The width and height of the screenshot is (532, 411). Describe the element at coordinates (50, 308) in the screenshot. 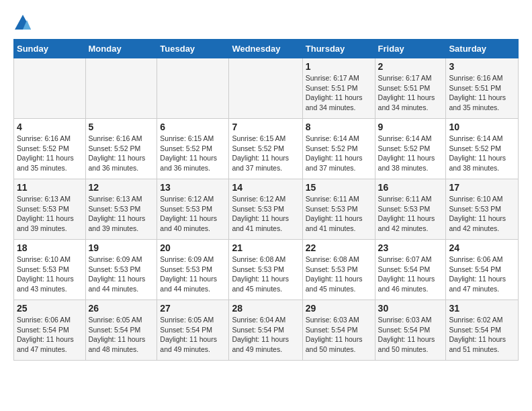

I see `day-number: 25` at that location.